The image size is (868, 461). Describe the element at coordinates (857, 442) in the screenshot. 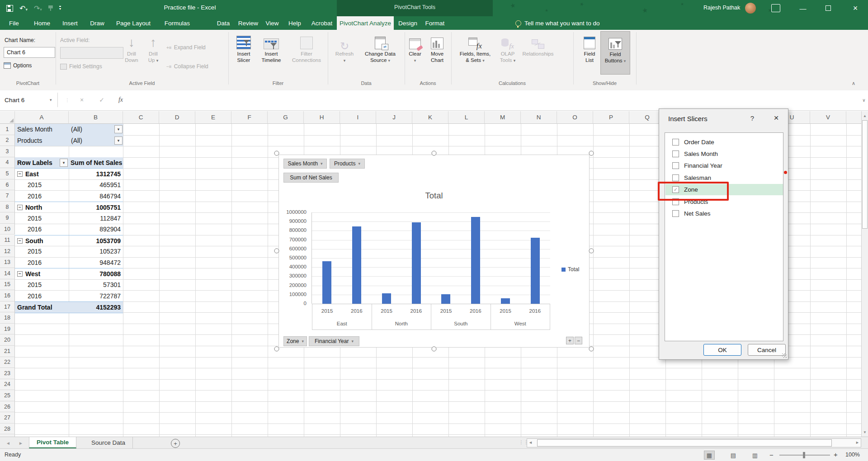

I see `hscroll-right-icon: ►` at that location.